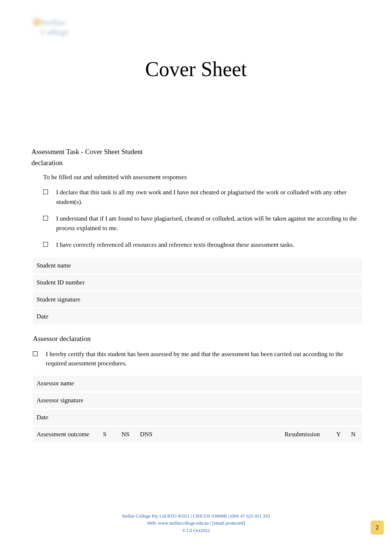 This screenshot has width=392, height=556. Describe the element at coordinates (66, 283) in the screenshot. I see `student-id-label: Student ID number` at that location.